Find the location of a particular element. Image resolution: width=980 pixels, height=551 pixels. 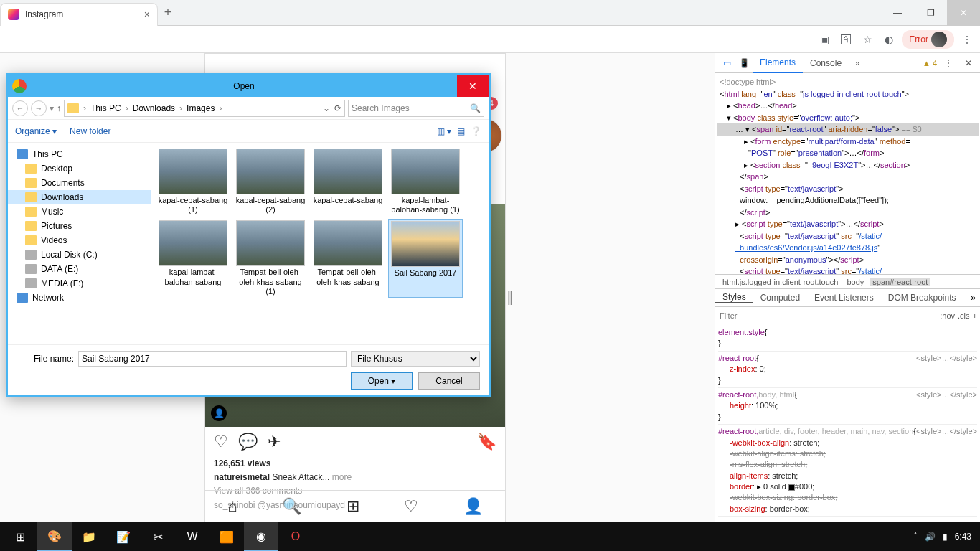

post-username: natureismetal is located at coordinates (242, 477).